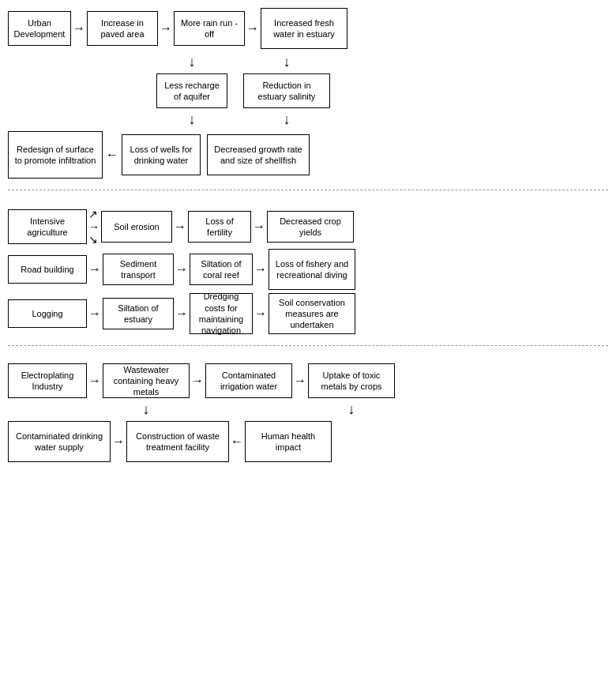 The image size is (616, 677). What do you see at coordinates (146, 381) in the screenshot?
I see `box-wastewater: Wastewater containing heavy metals` at bounding box center [146, 381].